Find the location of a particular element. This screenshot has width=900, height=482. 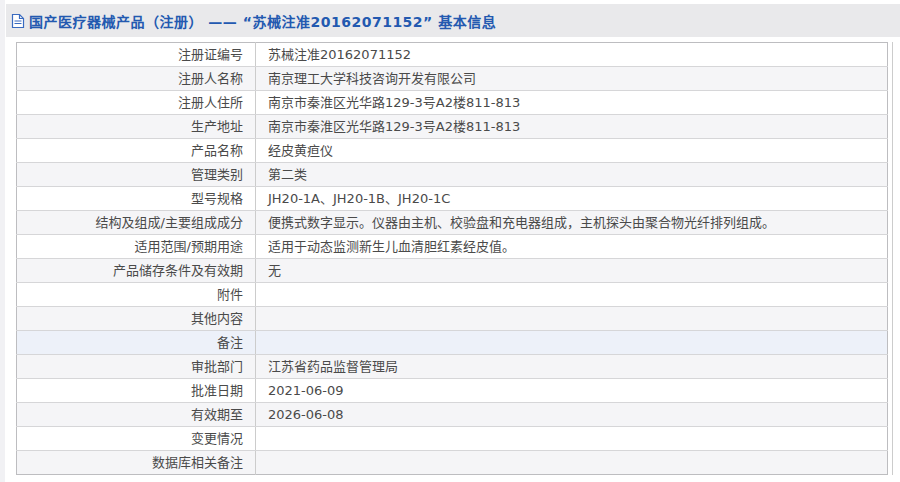

row-value: 2026-06-08 is located at coordinates (572, 415).